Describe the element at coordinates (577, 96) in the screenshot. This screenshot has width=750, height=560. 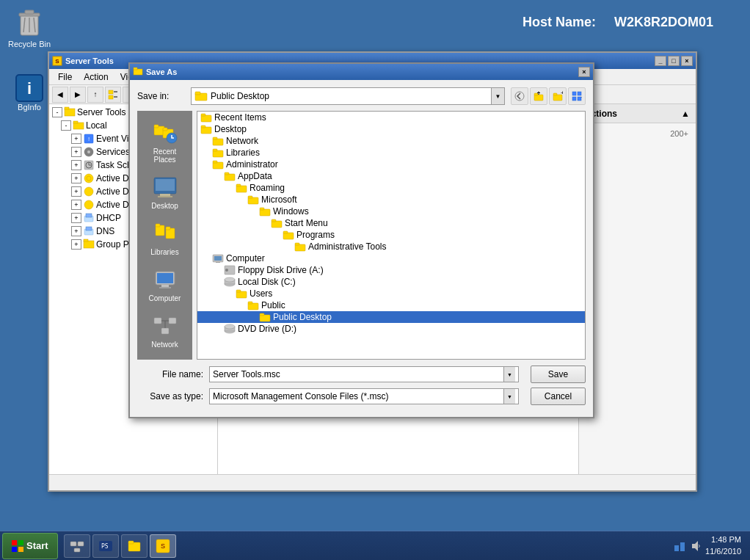
I see `dialog-views-button: ▼` at that location.